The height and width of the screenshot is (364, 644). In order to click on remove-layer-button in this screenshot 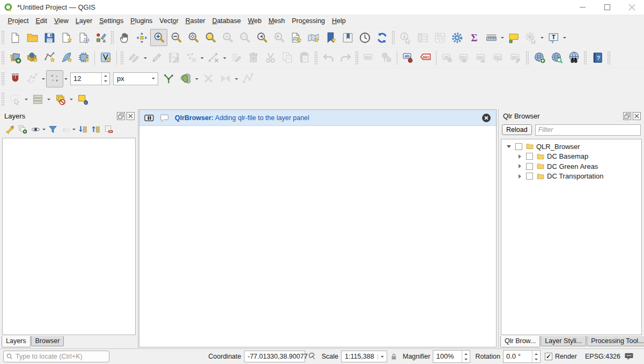, I will do `click(108, 129)`.